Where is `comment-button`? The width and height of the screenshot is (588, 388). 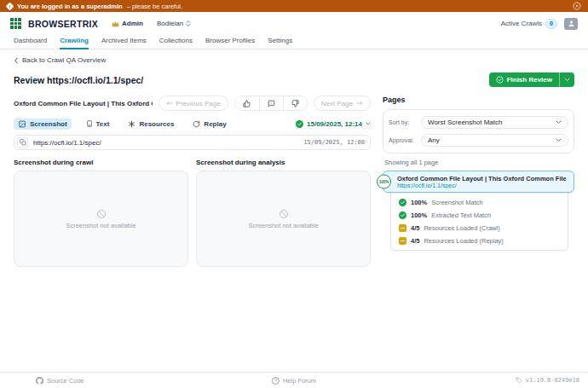
comment-button is located at coordinates (271, 103).